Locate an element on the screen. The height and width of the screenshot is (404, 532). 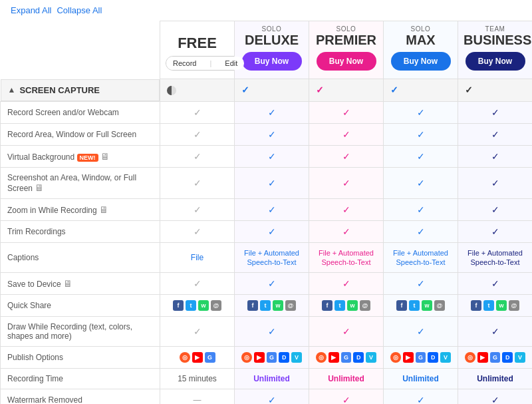
section-check-4: ✓ is located at coordinates (495, 91).